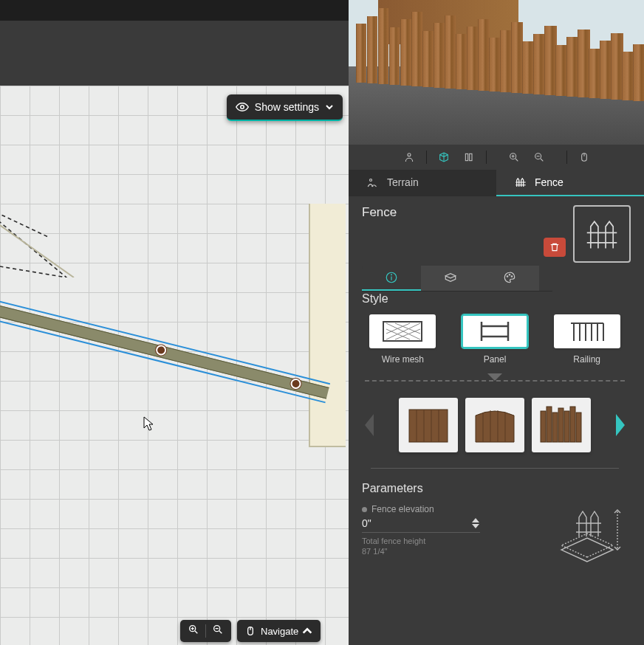 The width and height of the screenshot is (644, 645). What do you see at coordinates (451, 278) in the screenshot?
I see `subtab-materials` at bounding box center [451, 278].